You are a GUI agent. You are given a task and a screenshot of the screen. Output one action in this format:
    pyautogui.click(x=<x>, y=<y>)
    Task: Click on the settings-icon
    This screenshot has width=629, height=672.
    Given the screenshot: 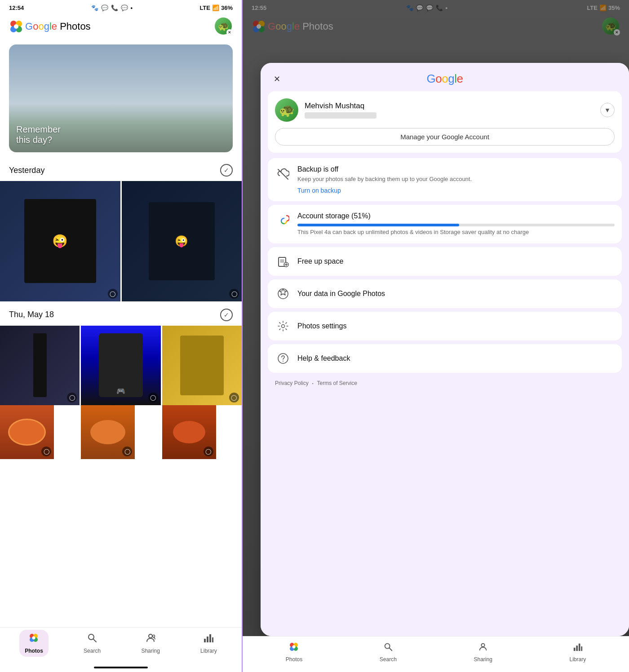 What is the action you would take?
    pyautogui.click(x=283, y=326)
    